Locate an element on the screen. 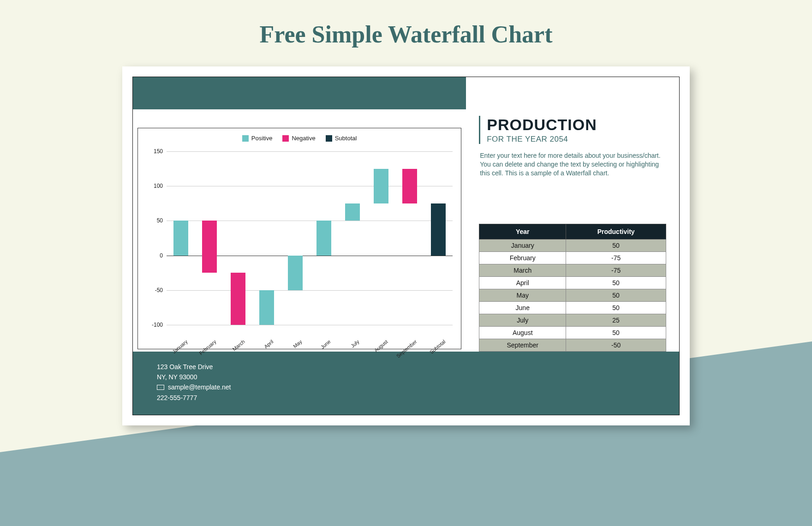 This screenshot has width=812, height=526. production-subtitle: FOR THE YEAR 2054 is located at coordinates (577, 139).